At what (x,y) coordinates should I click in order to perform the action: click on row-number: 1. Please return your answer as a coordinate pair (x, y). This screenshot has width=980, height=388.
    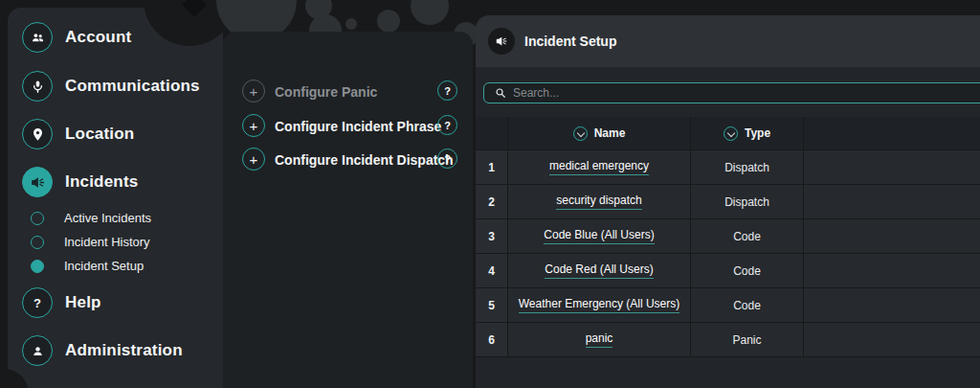
    Looking at the image, I should click on (492, 168).